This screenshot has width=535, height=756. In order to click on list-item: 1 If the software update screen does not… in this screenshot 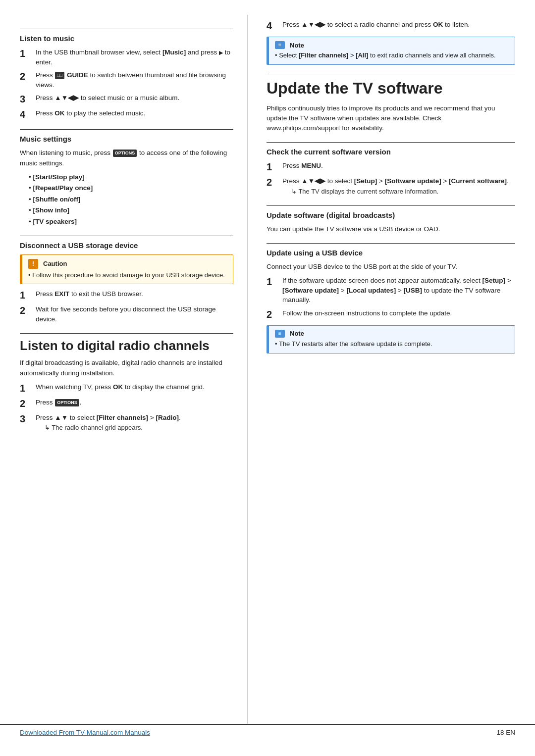, I will do `click(391, 290)`.